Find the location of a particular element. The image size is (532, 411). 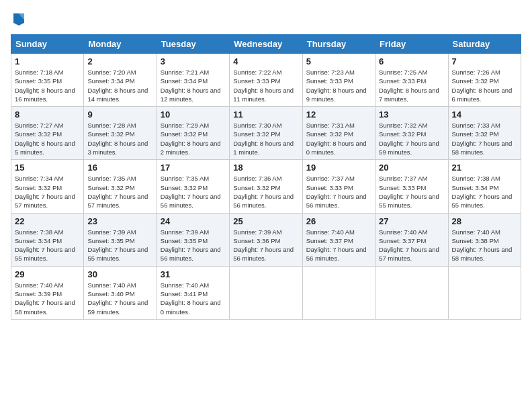

logo is located at coordinates (18, 20).